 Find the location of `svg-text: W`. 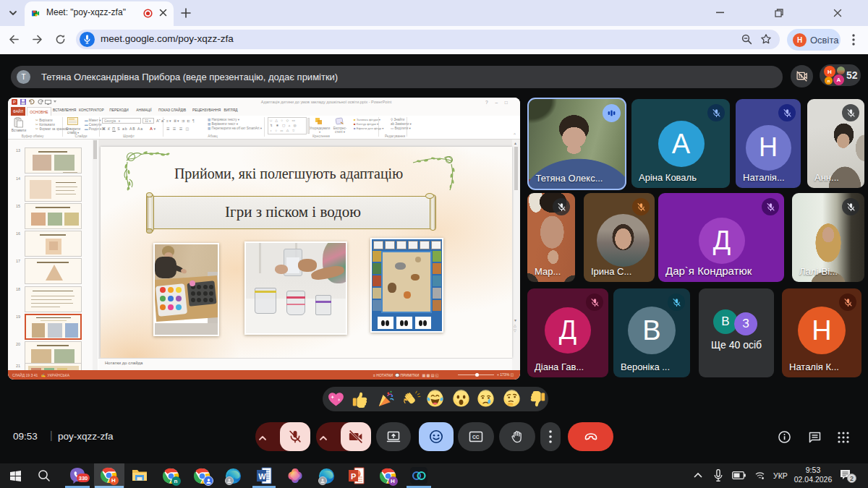

svg-text: W is located at coordinates (262, 476).